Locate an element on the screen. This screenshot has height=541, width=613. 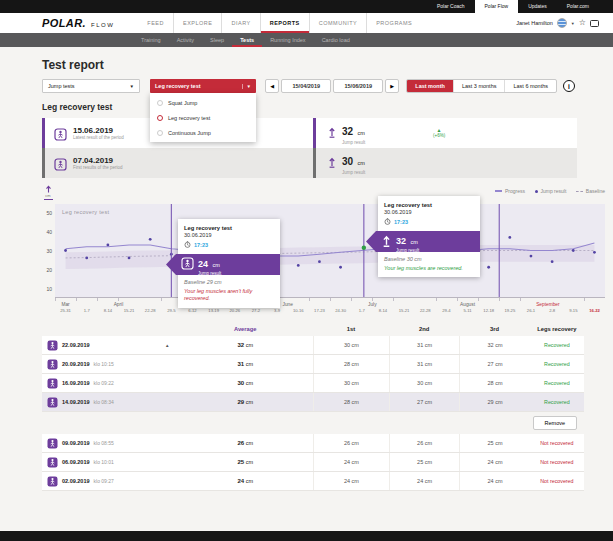
preset-last-3-months: Last 3 months is located at coordinates (479, 86).